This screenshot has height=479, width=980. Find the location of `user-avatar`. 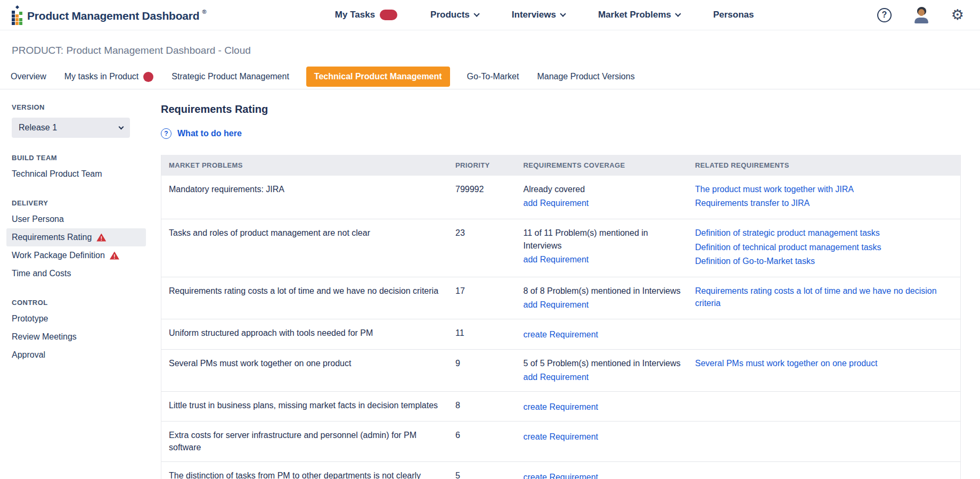

user-avatar is located at coordinates (921, 15).